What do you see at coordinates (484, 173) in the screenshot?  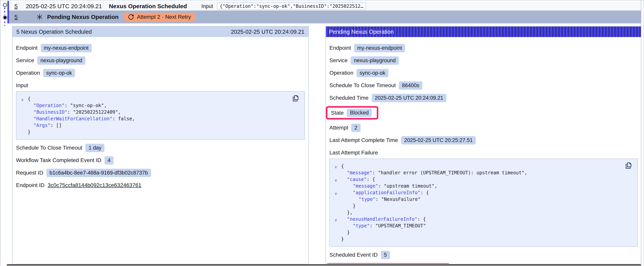 I see `json-line: "message": "handler error (UPSTREAM_TIME…` at bounding box center [484, 173].